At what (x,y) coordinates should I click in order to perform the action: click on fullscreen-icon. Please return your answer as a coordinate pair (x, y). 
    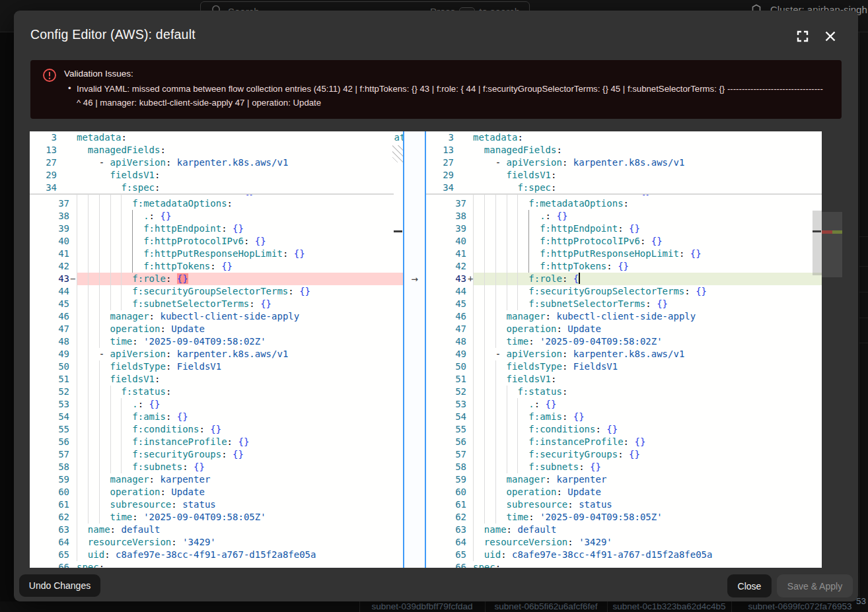
    Looking at the image, I should click on (803, 36).